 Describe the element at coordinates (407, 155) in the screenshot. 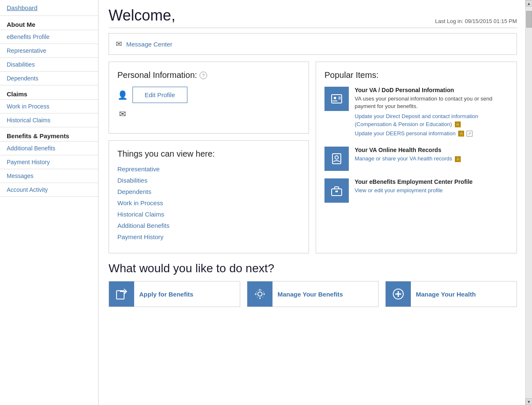

I see `health-records-content: Your VA Online Health Records Manage or …` at that location.